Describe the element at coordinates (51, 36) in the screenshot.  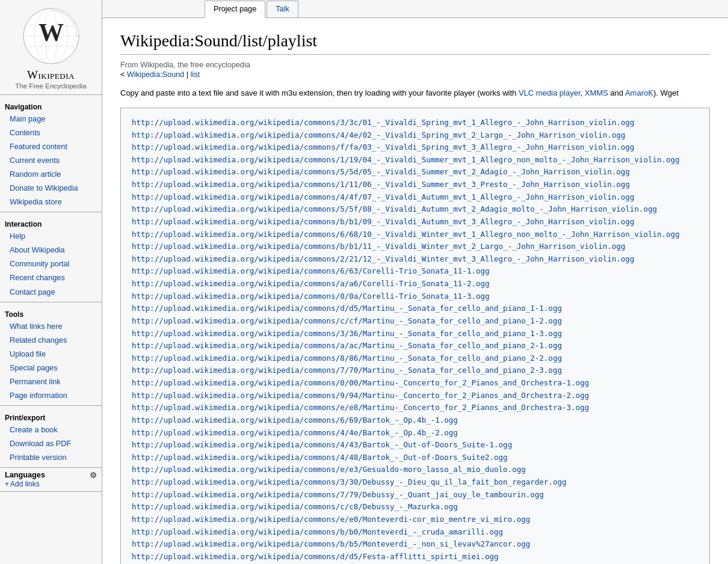
I see `wikipedia-logo-icon: W` at that location.